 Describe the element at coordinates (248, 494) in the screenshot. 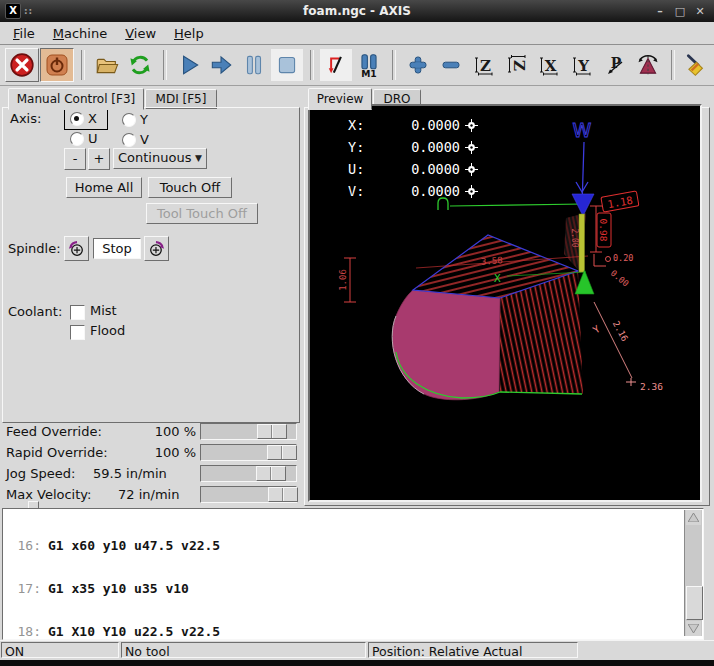

I see `max-velocity-slider` at that location.